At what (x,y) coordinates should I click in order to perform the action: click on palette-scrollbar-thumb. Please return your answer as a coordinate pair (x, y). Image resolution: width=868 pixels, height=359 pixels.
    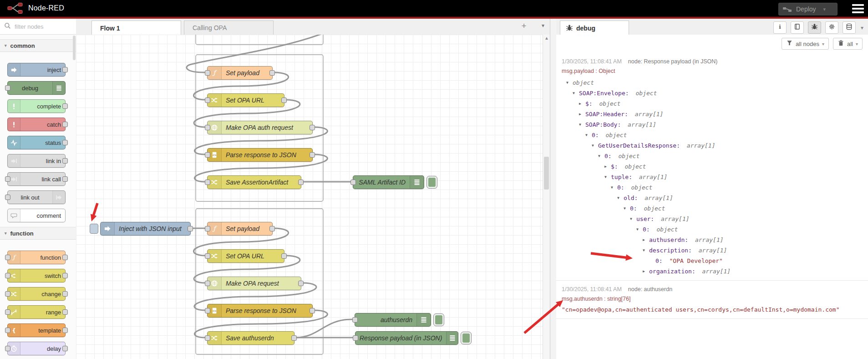
    Looking at the image, I should click on (74, 48).